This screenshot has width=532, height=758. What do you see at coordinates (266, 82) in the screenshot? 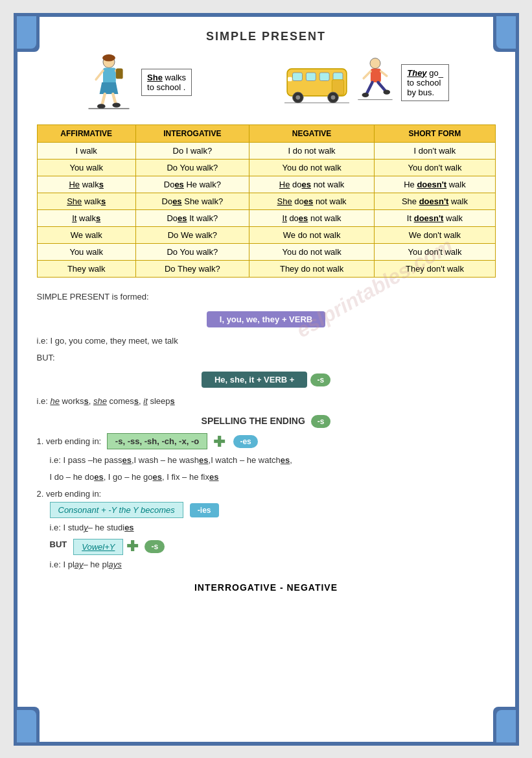
I see `illustrations-row: She walksto school .` at bounding box center [266, 82].